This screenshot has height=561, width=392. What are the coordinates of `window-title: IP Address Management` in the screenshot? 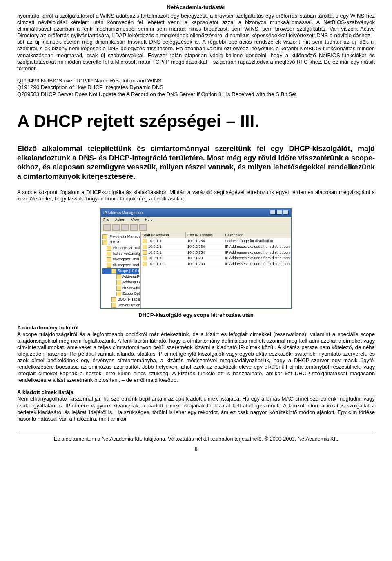 It's located at (123, 213).